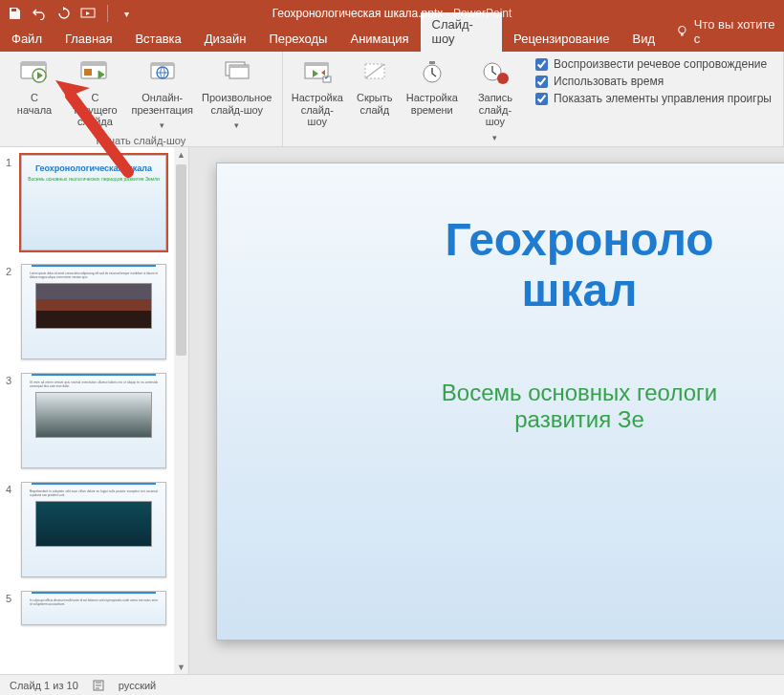 The image size is (784, 695). What do you see at coordinates (11, 597) in the screenshot?
I see `thumb-number: 5` at bounding box center [11, 597].